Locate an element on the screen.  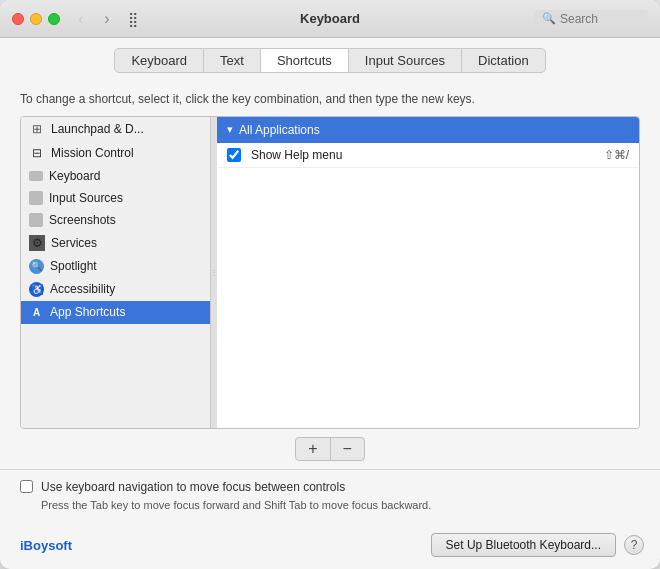
search-input is located at coordinates (600, 19).